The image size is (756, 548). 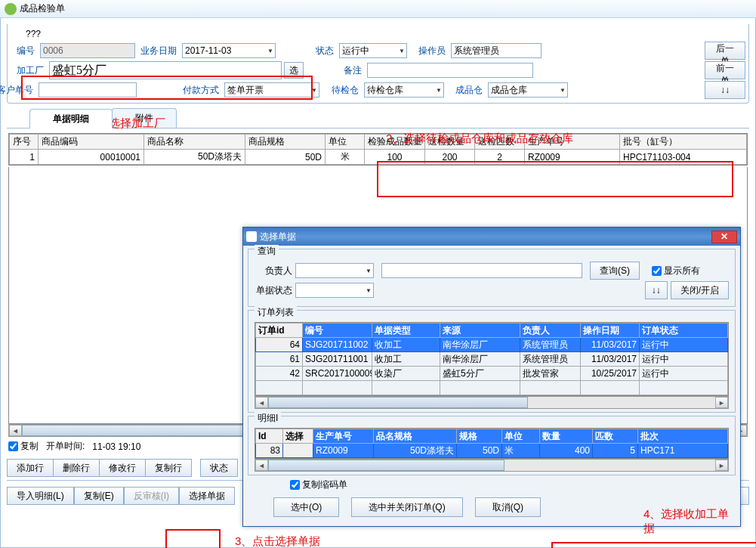 I want to click on ocol-id: 订单id, so click(x=279, y=331).